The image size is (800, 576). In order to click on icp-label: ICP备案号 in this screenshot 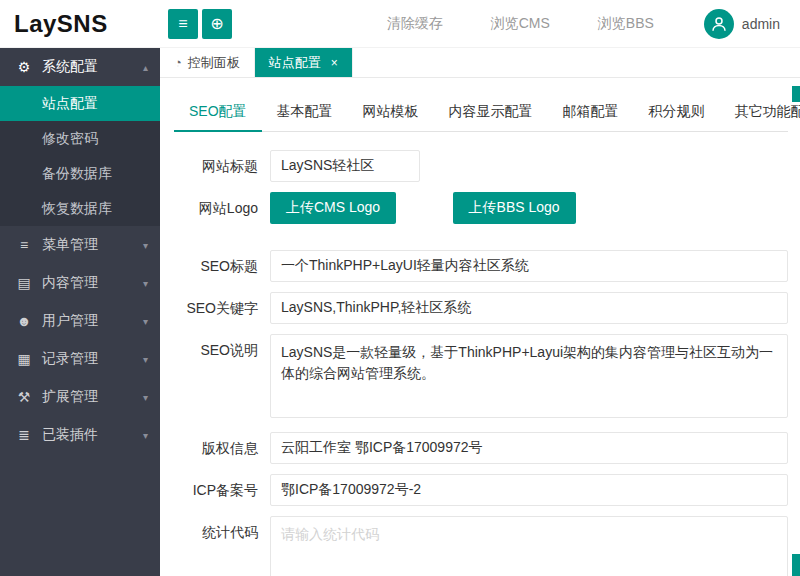, I will do `click(217, 490)`.